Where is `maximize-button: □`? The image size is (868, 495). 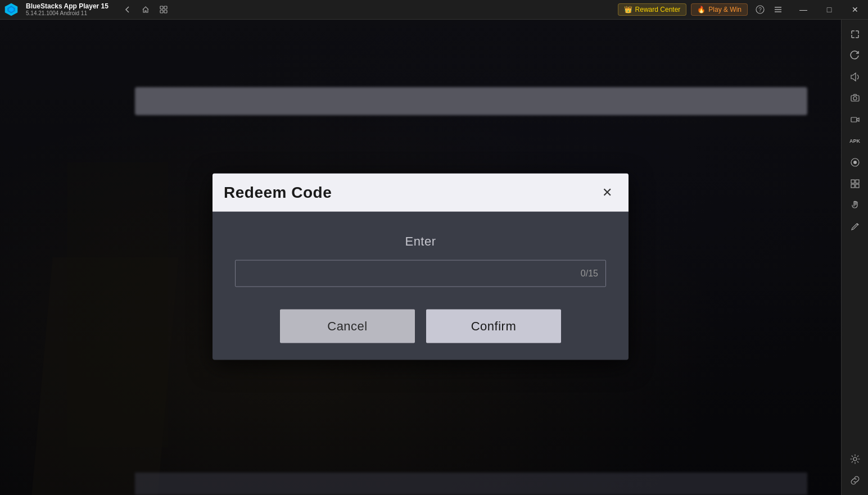
maximize-button: □ is located at coordinates (829, 10).